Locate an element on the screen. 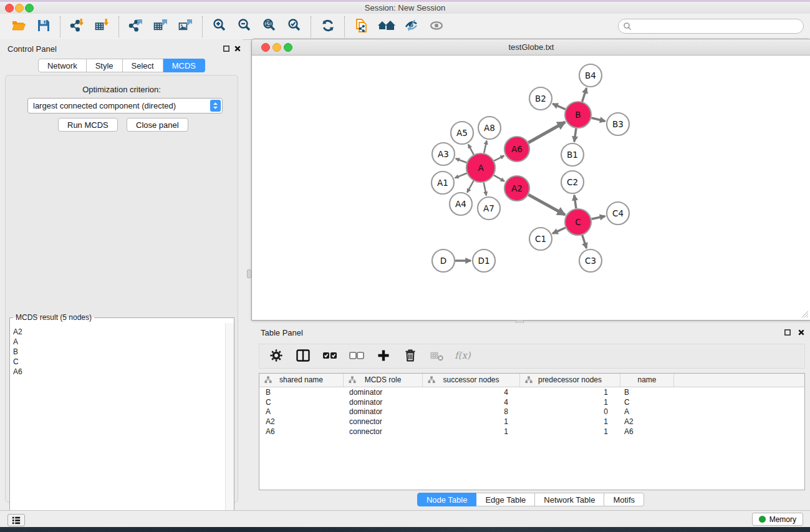  export-image-button is located at coordinates (186, 27).